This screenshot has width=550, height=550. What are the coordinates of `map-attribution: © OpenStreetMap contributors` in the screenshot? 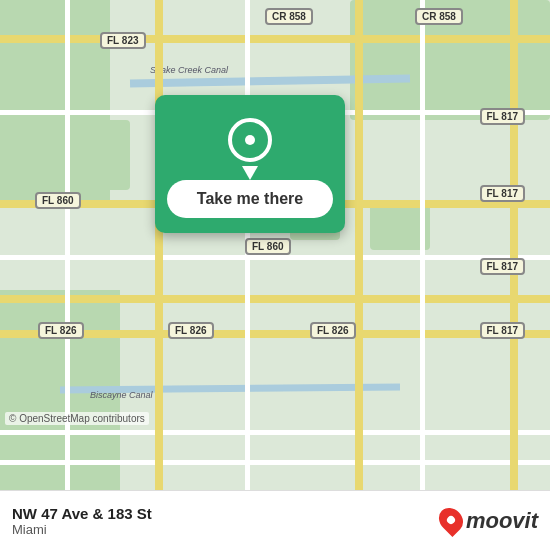 It's located at (77, 418).